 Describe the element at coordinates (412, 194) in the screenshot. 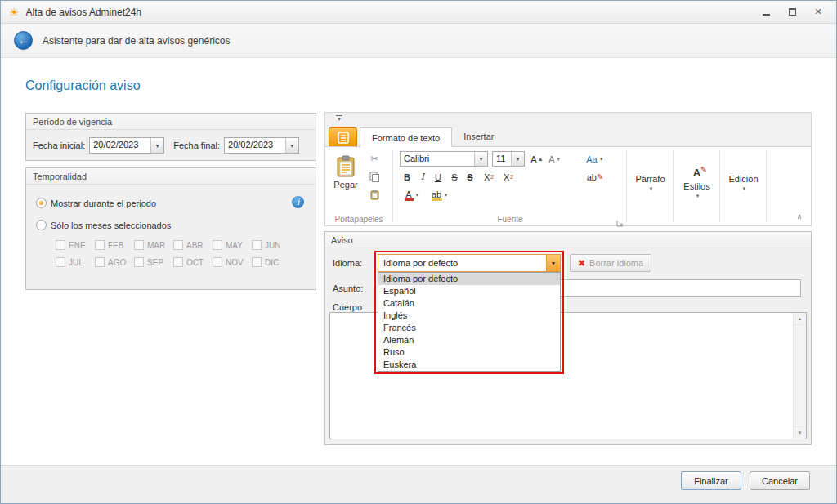

I see `font-color-button: A▼` at that location.